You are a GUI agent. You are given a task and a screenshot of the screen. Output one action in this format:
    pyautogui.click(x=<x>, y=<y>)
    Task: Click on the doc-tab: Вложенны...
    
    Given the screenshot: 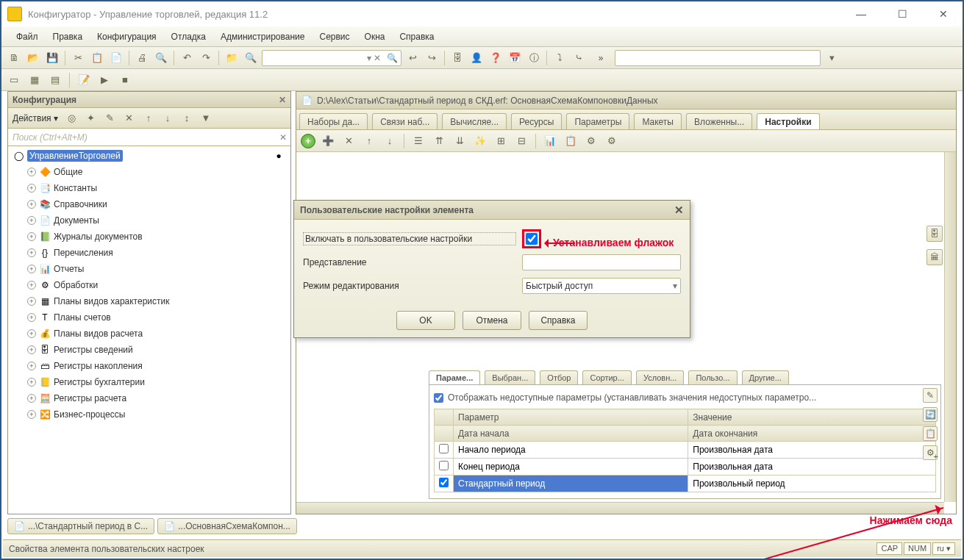 What is the action you would take?
    pyautogui.click(x=719, y=121)
    